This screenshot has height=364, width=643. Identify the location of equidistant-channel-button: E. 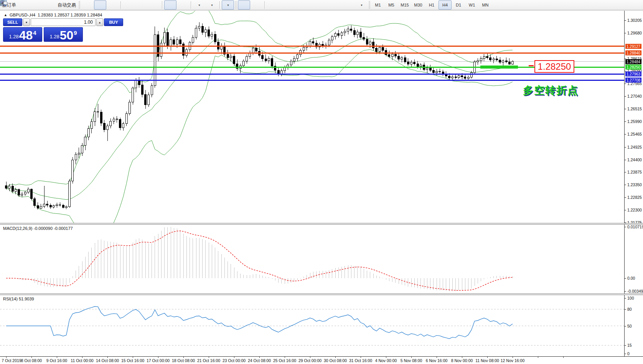
(311, 5).